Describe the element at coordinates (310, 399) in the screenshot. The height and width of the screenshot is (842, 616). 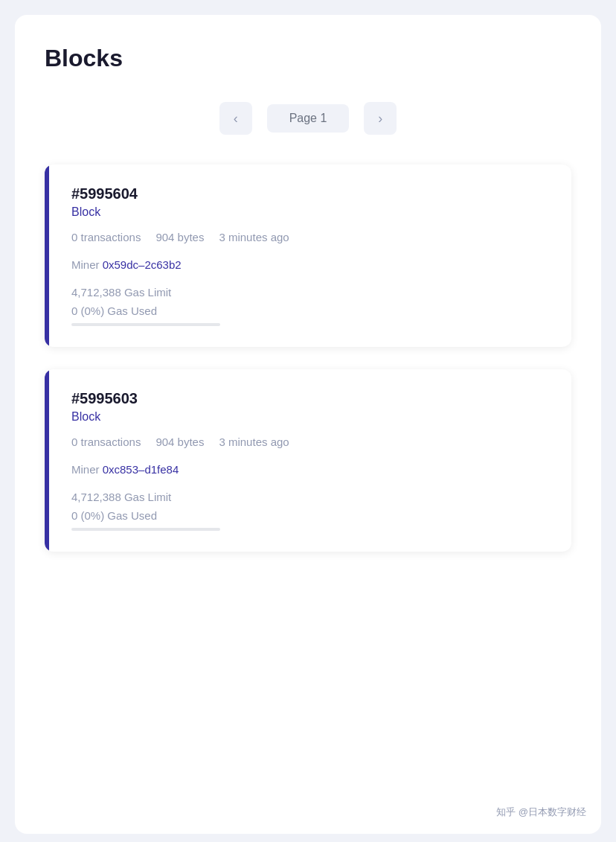
I see `block-number-1: #5995603` at that location.